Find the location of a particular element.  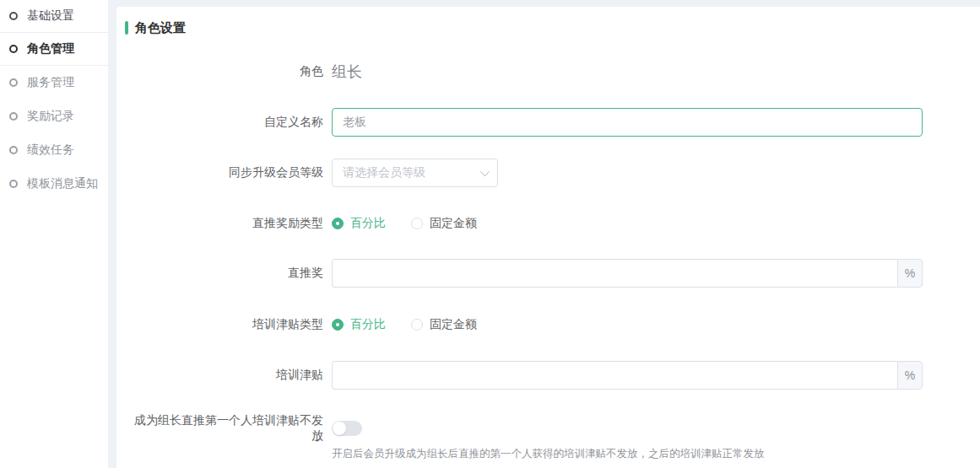

sidebar-item-reward-records: 奖励记录 is located at coordinates (54, 116).